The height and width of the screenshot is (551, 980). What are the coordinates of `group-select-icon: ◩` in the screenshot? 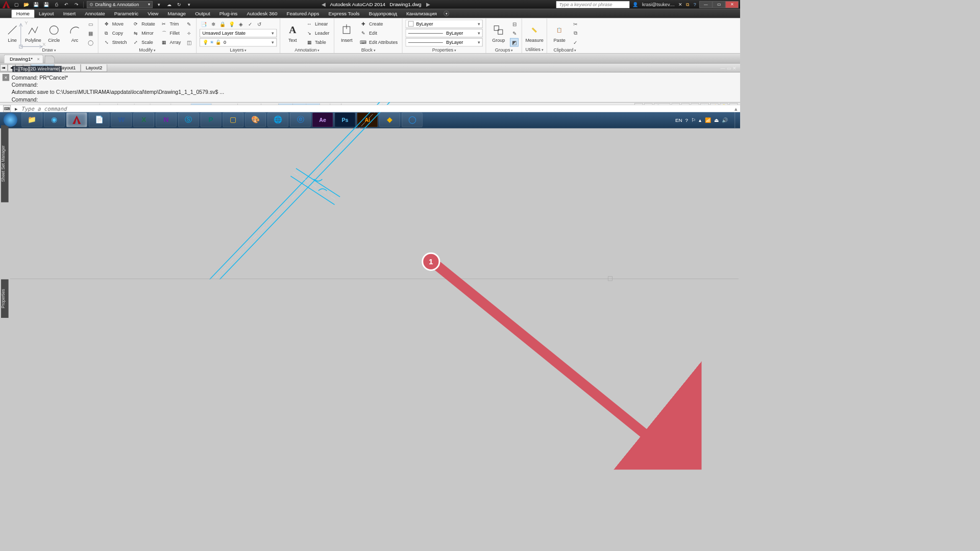 It's located at (514, 43).